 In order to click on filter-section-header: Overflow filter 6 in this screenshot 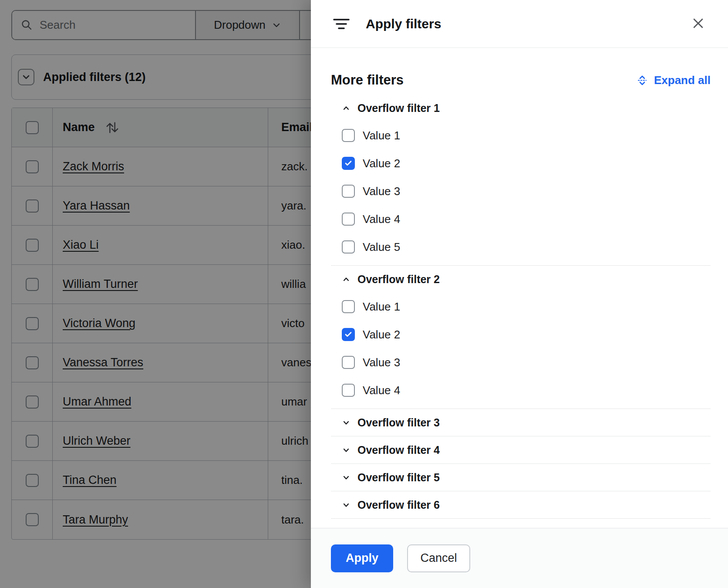, I will do `click(521, 505)`.